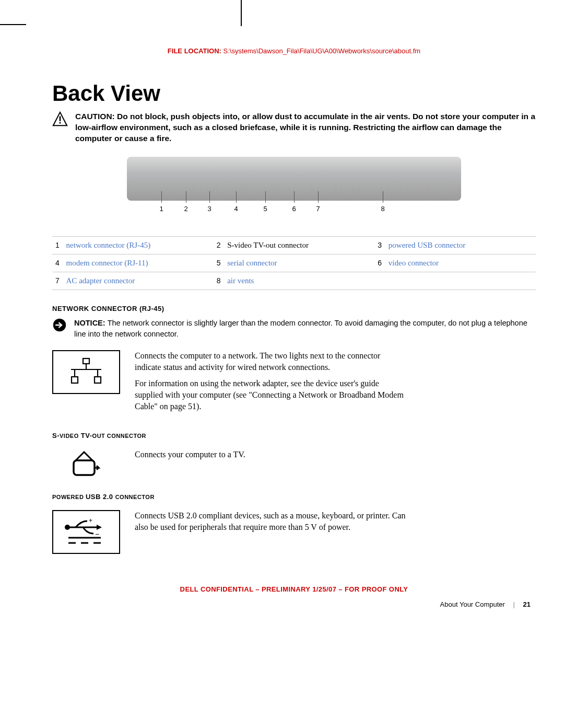 The width and height of the screenshot is (588, 706). I want to click on network-description: Connects the computer to a network. The …, so click(271, 384).